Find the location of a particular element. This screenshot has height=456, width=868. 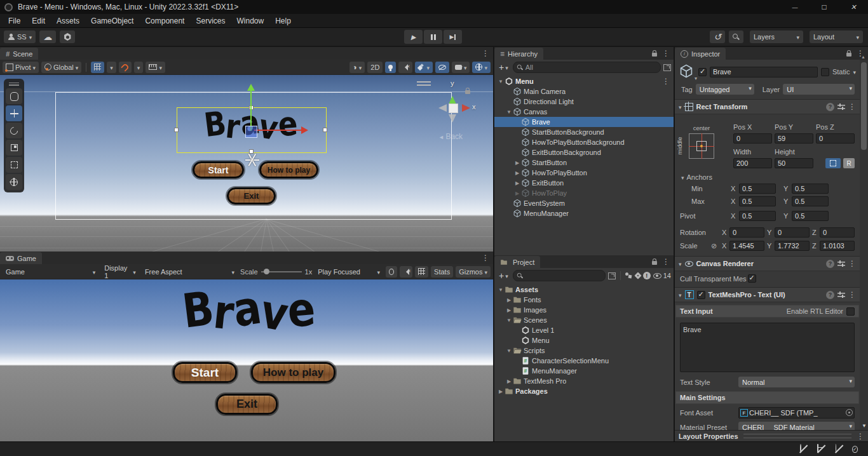

camera-settings-dropdown is located at coordinates (461, 67).